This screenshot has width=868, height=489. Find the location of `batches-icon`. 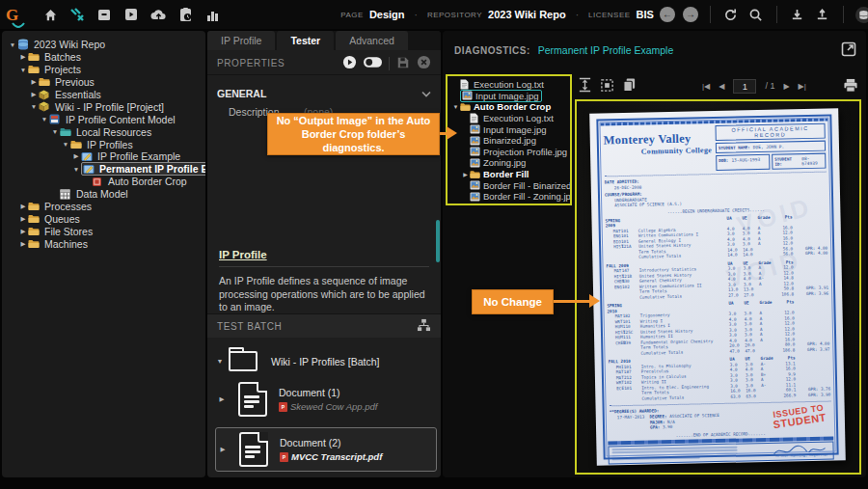

batches-icon is located at coordinates (104, 14).